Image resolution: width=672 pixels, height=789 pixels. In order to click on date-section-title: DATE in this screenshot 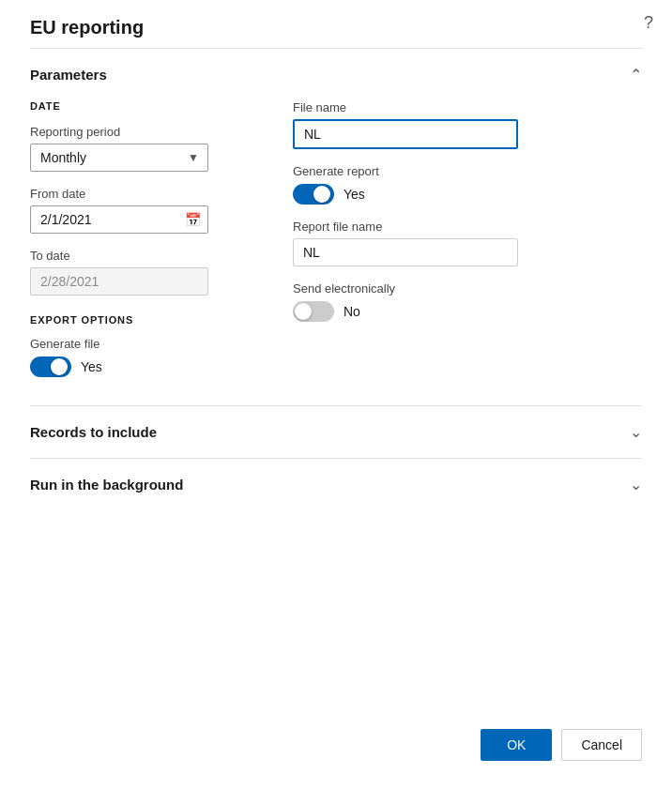, I will do `click(143, 106)`.